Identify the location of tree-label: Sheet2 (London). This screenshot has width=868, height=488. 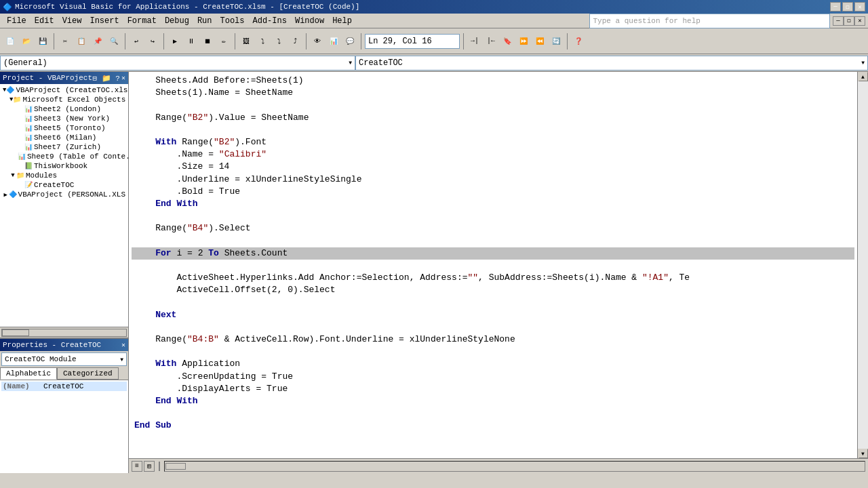
(68, 109).